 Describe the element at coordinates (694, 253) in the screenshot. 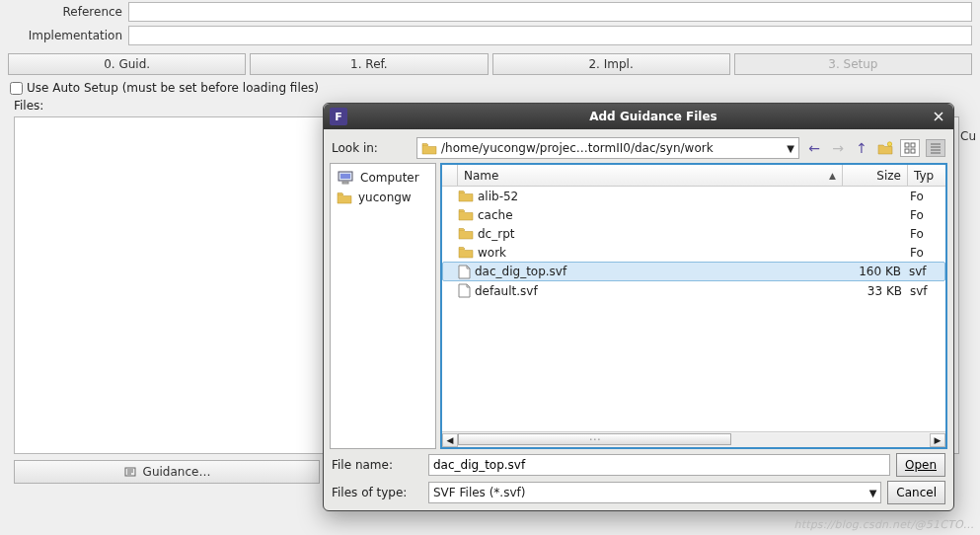

I see `file-row: workFo` at that location.